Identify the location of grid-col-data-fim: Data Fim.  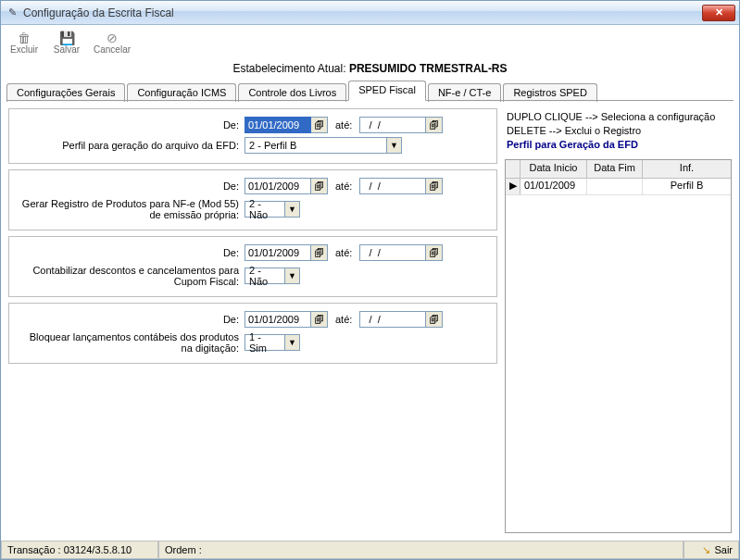
(615, 168).